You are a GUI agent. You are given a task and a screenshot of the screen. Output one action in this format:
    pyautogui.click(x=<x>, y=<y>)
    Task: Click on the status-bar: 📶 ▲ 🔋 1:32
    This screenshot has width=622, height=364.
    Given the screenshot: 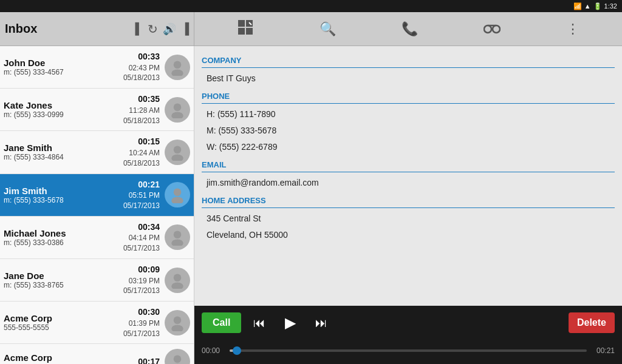 What is the action you would take?
    pyautogui.click(x=311, y=6)
    